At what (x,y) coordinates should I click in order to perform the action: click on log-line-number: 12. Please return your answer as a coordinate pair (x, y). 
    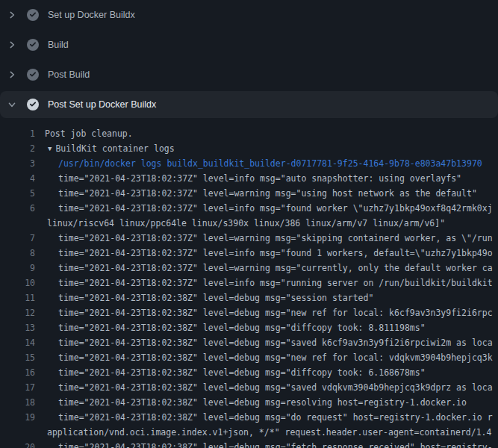
    Looking at the image, I should click on (18, 313).